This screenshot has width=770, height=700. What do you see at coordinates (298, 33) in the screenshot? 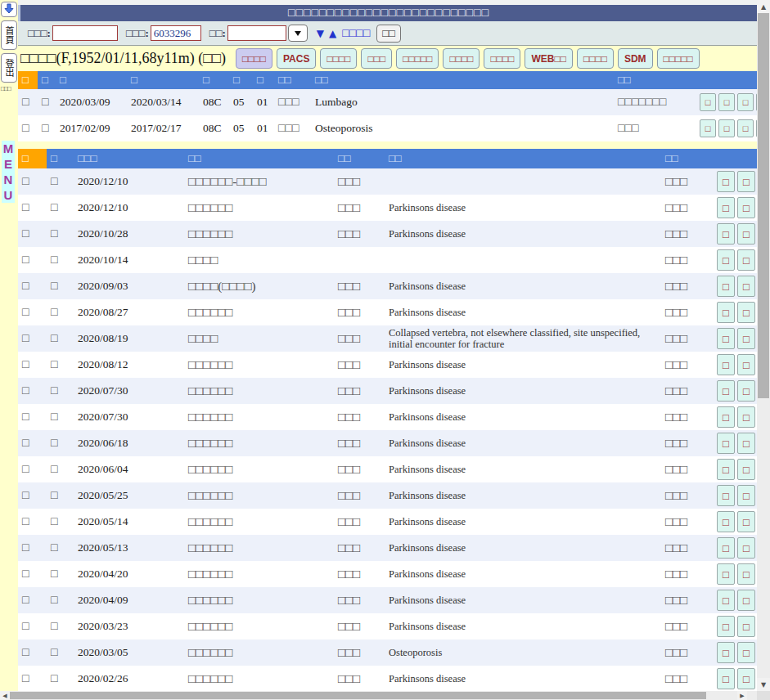
I see `dropdown-button` at bounding box center [298, 33].